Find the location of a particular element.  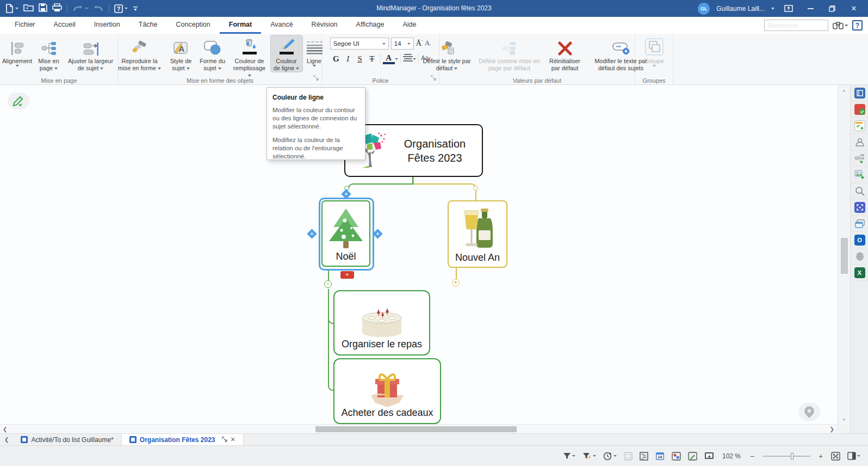

open-button is located at coordinates (28, 9).